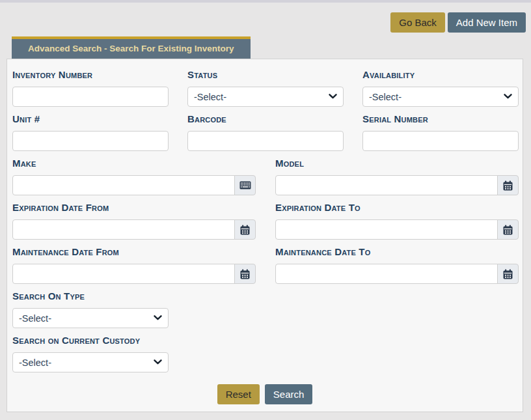 This screenshot has height=420, width=531. Describe the element at coordinates (508, 273) in the screenshot. I see `maintenance-date-to-calendar-button` at that location.